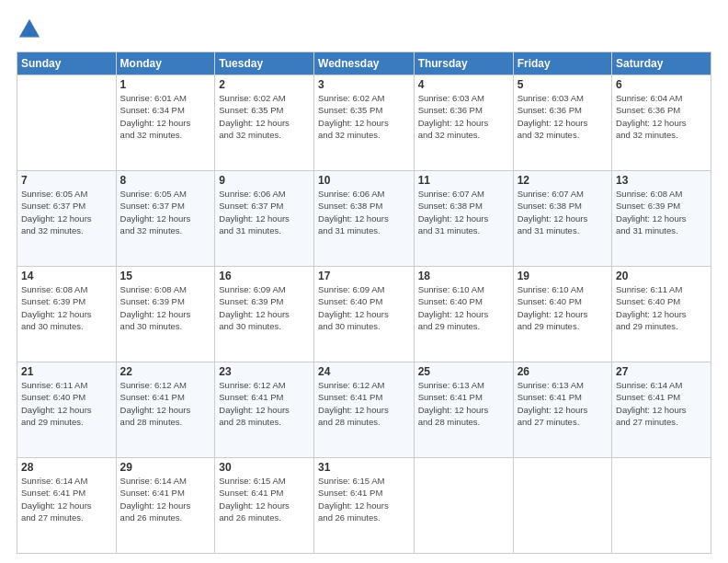 This screenshot has height=563, width=728. Describe the element at coordinates (265, 410) in the screenshot. I see `calendar-cell: 23Sunrise: 6:12 AM Sunset: 6:41 PM Dayli…` at that location.